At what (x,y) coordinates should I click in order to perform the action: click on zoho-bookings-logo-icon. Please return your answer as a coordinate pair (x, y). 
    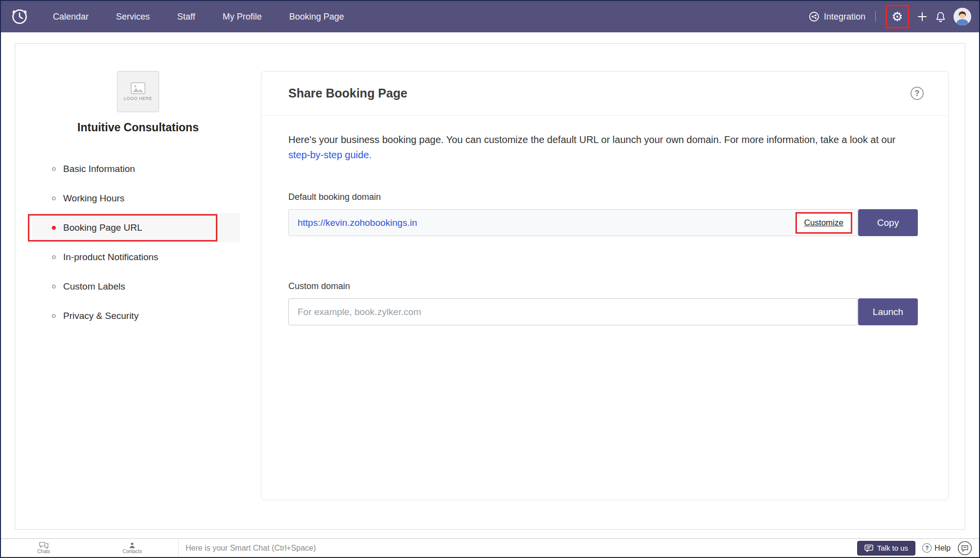
    Looking at the image, I should click on (20, 17).